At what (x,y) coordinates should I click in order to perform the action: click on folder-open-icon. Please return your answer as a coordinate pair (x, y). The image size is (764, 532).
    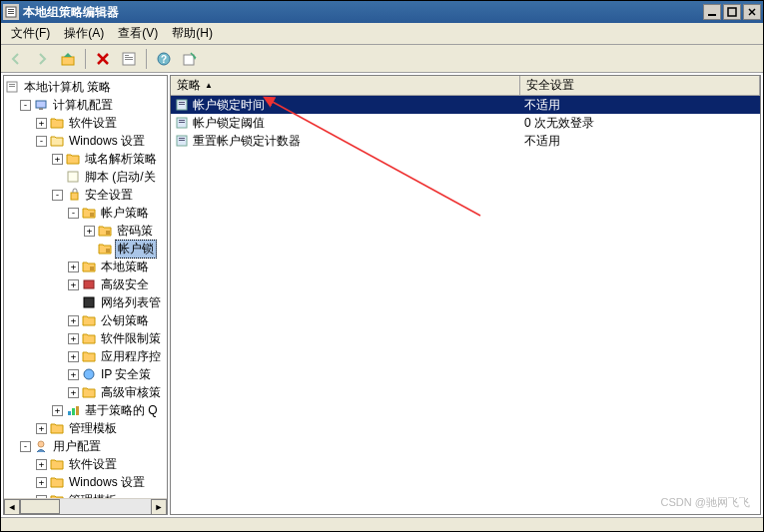
    Looking at the image, I should click on (57, 141).